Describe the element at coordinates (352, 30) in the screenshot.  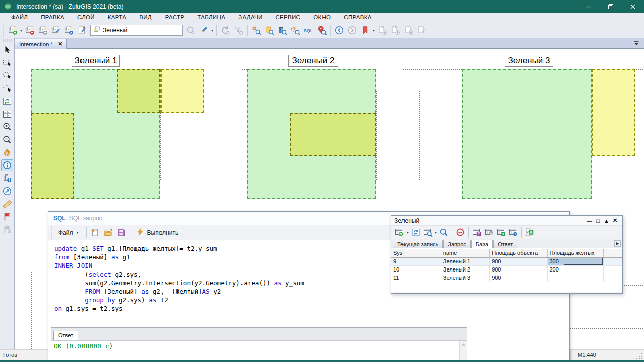
I see `nav-fwd-icon` at that location.